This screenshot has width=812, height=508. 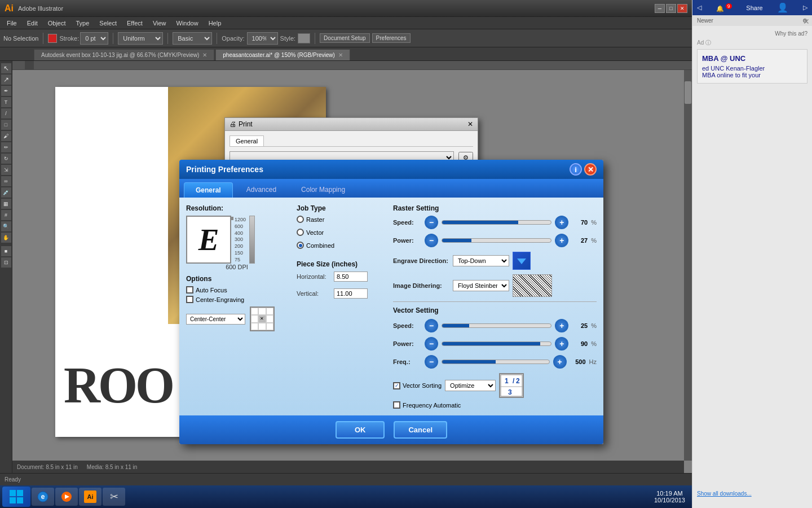 I want to click on pp-ok-button: OK, so click(x=360, y=430).